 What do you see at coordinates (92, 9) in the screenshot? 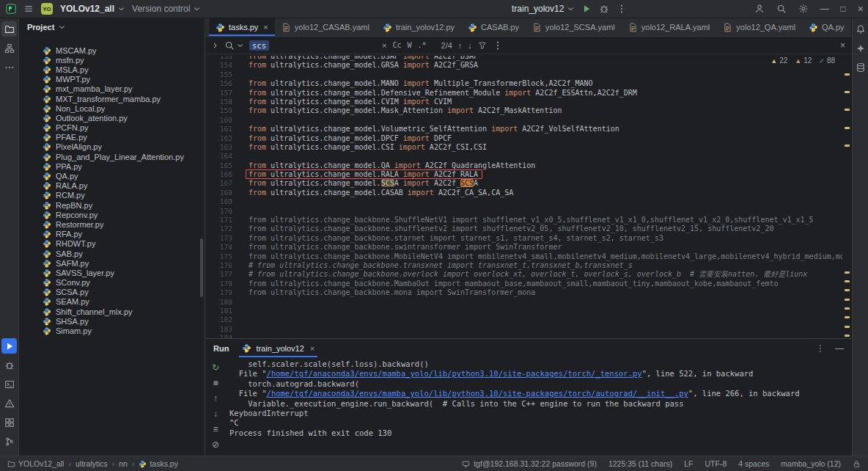
I see `project-name-widget: YOLOv12_all` at bounding box center [92, 9].